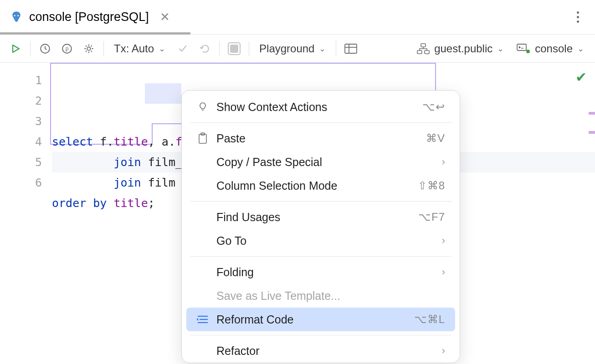 Image resolution: width=595 pixels, height=364 pixels. What do you see at coordinates (554, 49) in the screenshot?
I see `console-label: console` at bounding box center [554, 49].